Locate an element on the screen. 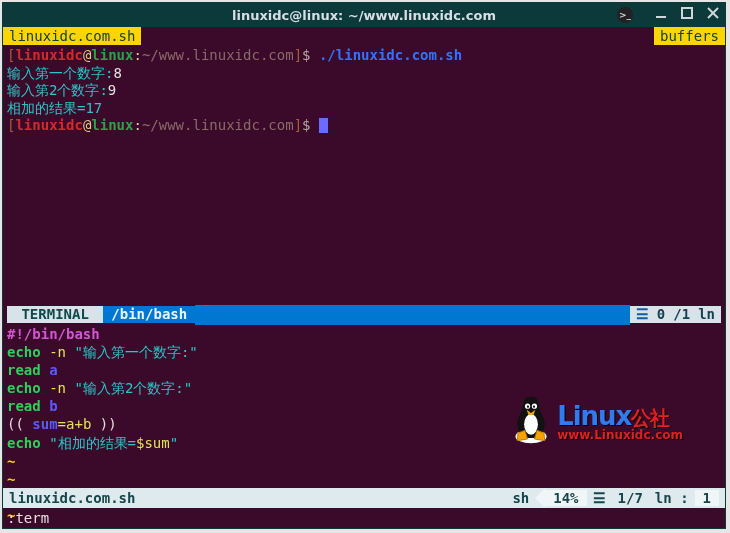 The height and width of the screenshot is (533, 730). editor-status: linuxidc.com.sh sh 14% ☰ 1/7 ln : 1 is located at coordinates (364, 498).